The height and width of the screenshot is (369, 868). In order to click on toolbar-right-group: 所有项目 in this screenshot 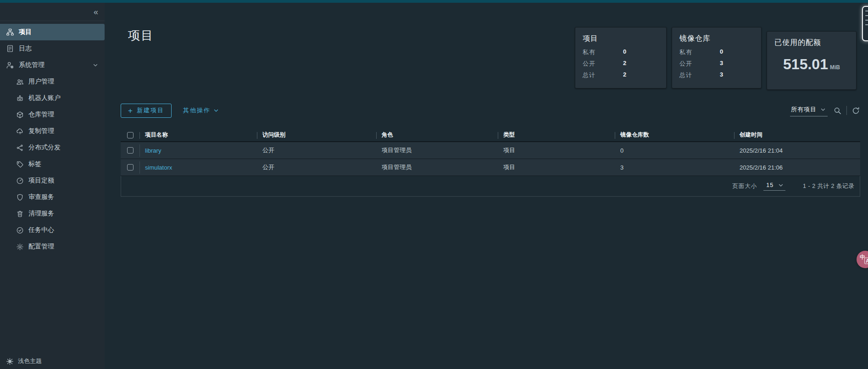, I will do `click(825, 110)`.